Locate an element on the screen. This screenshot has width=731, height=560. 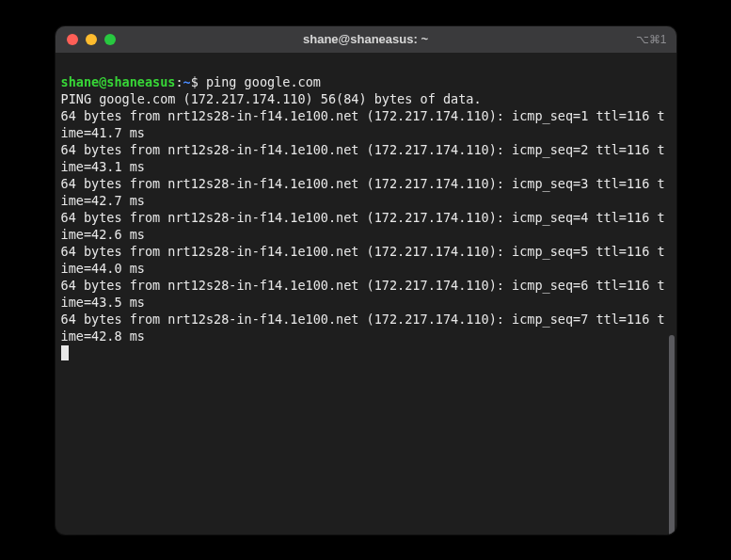
scrollbar-thumb is located at coordinates (672, 435).